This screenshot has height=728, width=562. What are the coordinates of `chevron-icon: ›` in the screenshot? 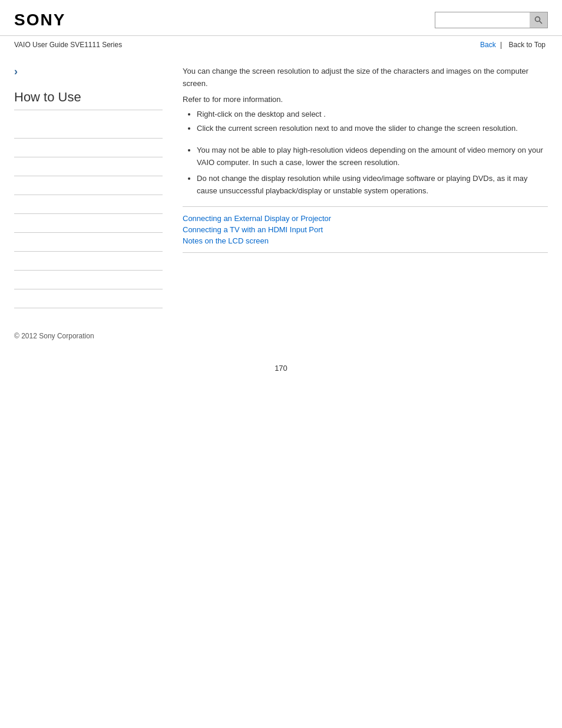 It's located at (88, 72).